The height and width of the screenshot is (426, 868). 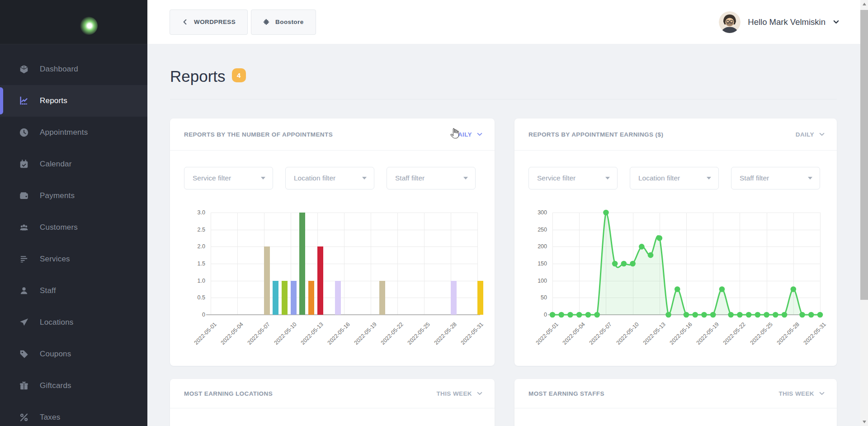 What do you see at coordinates (535, 213) in the screenshot?
I see `y-axis-tick-label: 300` at bounding box center [535, 213].